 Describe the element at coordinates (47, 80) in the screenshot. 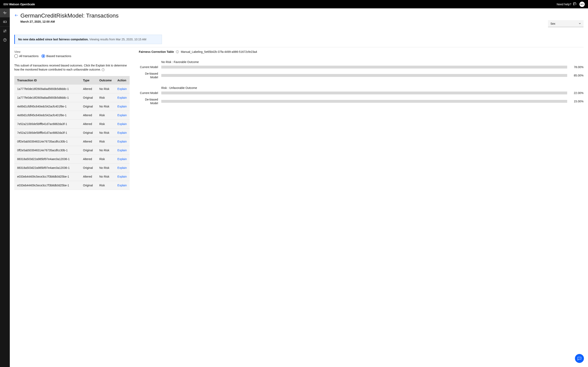

I see `table-header: Transaction ID` at that location.